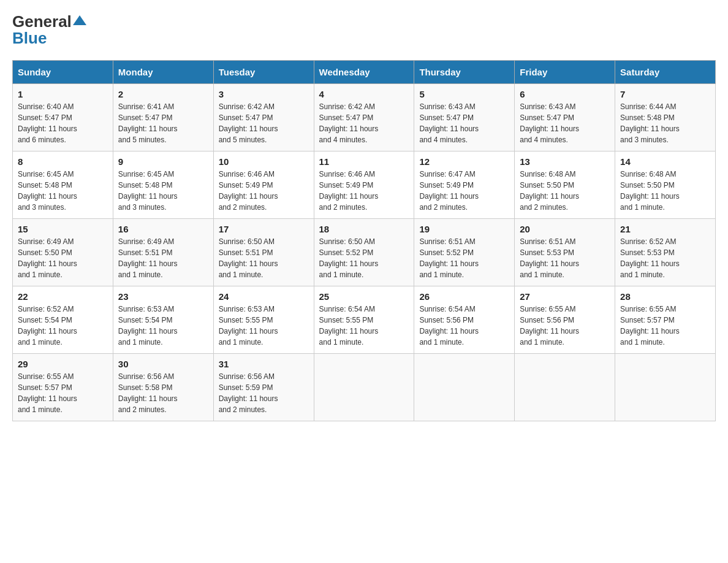 This screenshot has height=563, width=728. I want to click on calendar-cell: 3Sunrise: 6:42 AMSunset: 5:47 PMDaylight…, so click(264, 118).